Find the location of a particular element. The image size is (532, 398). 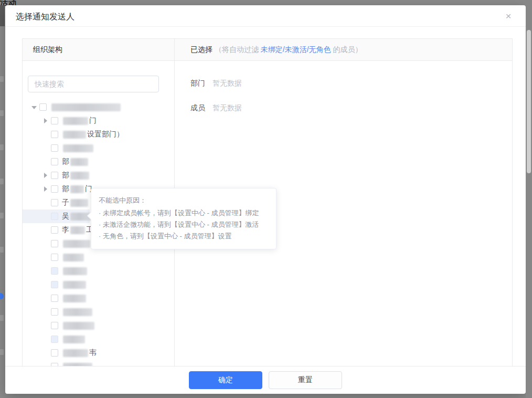

reset-button: 重置 is located at coordinates (305, 380).